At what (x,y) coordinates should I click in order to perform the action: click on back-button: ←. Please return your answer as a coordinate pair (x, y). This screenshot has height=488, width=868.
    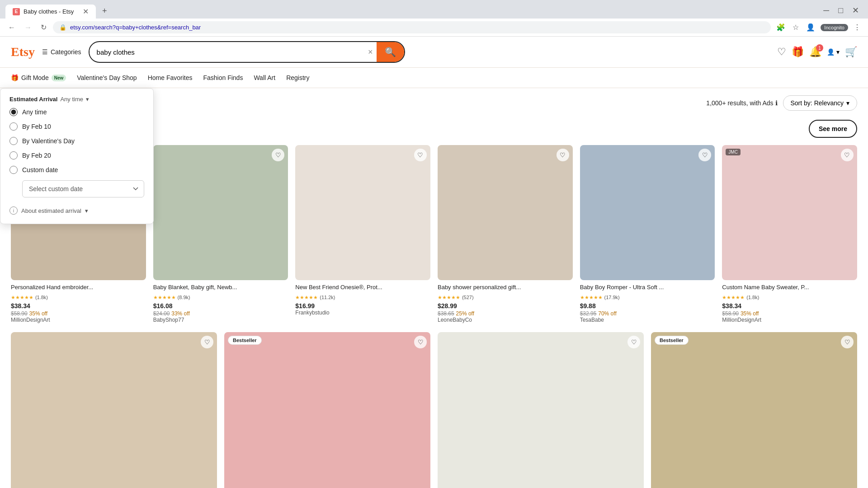
    Looking at the image, I should click on (12, 28).